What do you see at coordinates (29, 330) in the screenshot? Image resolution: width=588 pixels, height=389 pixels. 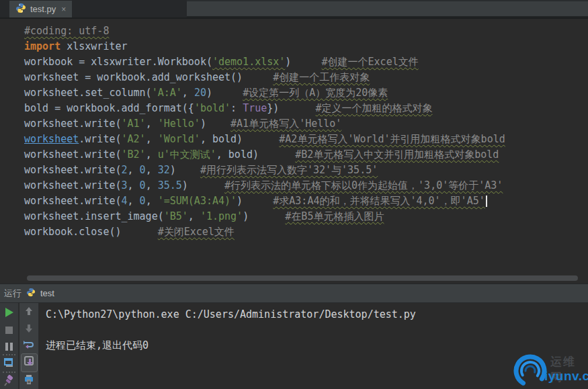 I see `down-stack-trace-button` at bounding box center [29, 330].